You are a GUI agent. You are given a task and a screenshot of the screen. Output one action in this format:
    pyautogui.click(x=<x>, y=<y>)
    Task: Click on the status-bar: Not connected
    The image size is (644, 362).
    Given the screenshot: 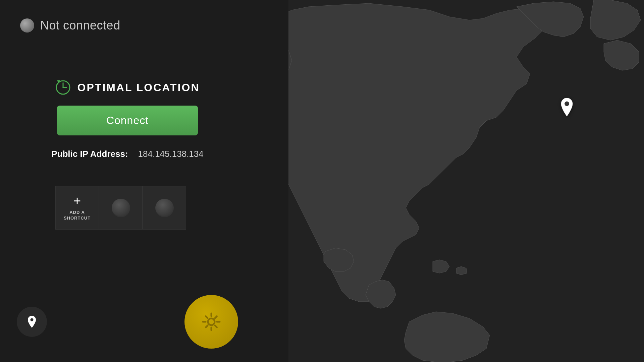 What is the action you would take?
    pyautogui.click(x=127, y=21)
    